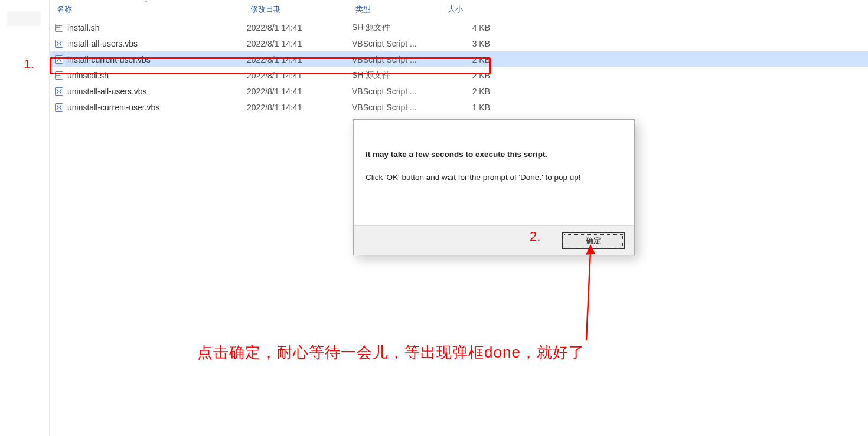 This screenshot has height=436, width=868. Describe the element at coordinates (593, 241) in the screenshot. I see `dialog-ok-button: 确定` at that location.